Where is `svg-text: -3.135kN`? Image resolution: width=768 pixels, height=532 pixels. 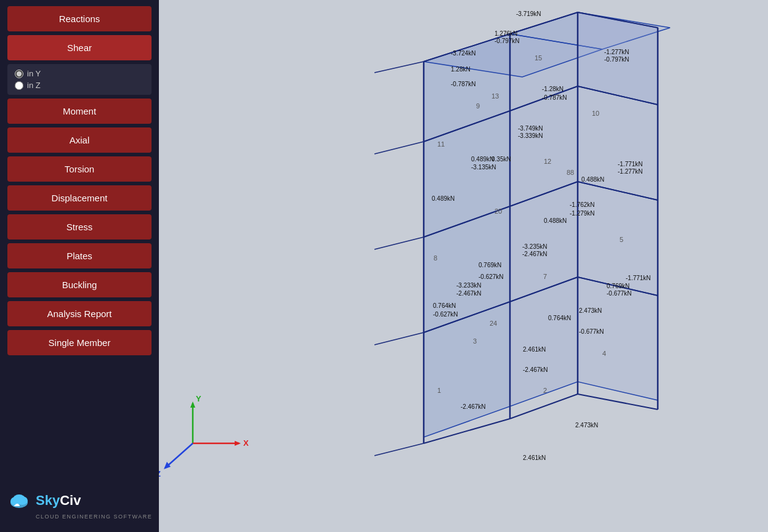 svg-text: -3.135kN is located at coordinates (484, 167).